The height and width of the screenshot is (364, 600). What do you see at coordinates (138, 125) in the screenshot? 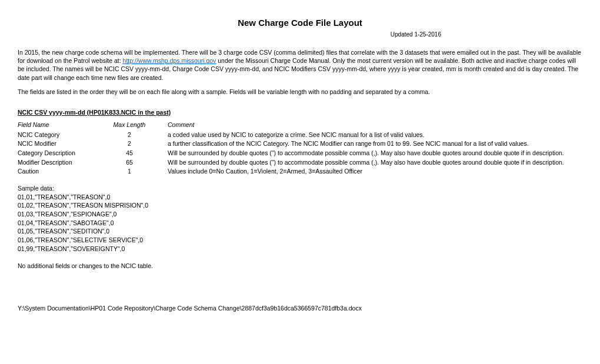
I see `header-max-length: Max Length` at bounding box center [138, 125].